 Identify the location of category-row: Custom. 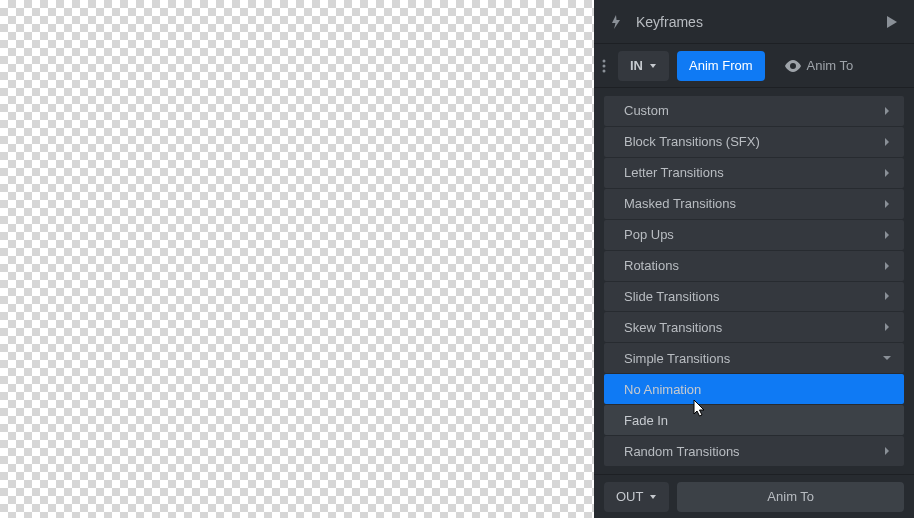
(754, 111).